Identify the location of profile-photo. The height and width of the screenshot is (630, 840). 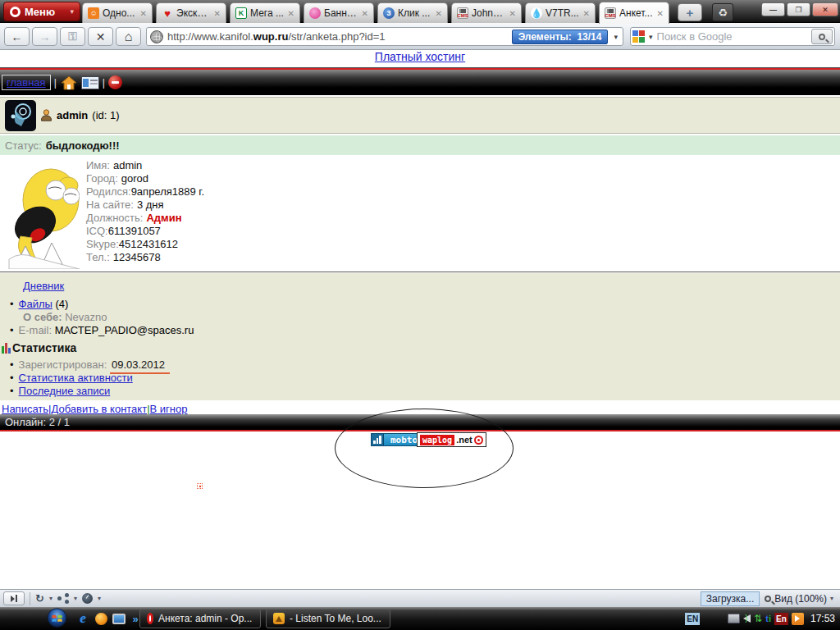
(42, 213).